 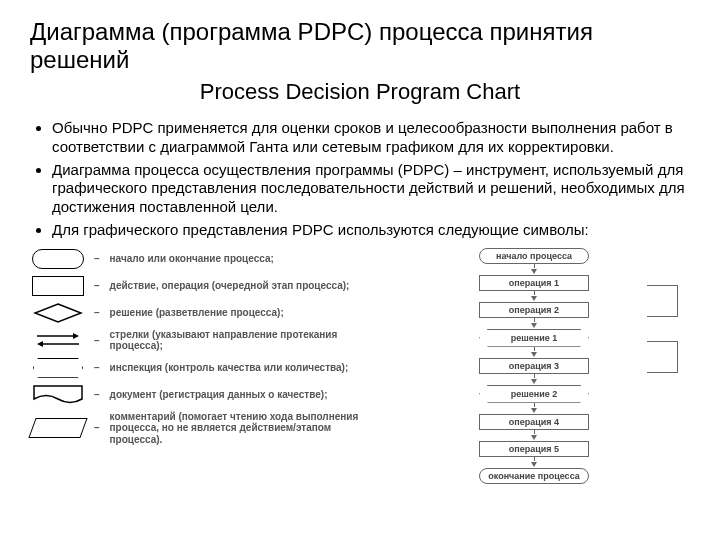 What do you see at coordinates (200, 395) in the screenshot?
I see `legend-row-document: – документ (регистрация данных о качеств…` at bounding box center [200, 395].